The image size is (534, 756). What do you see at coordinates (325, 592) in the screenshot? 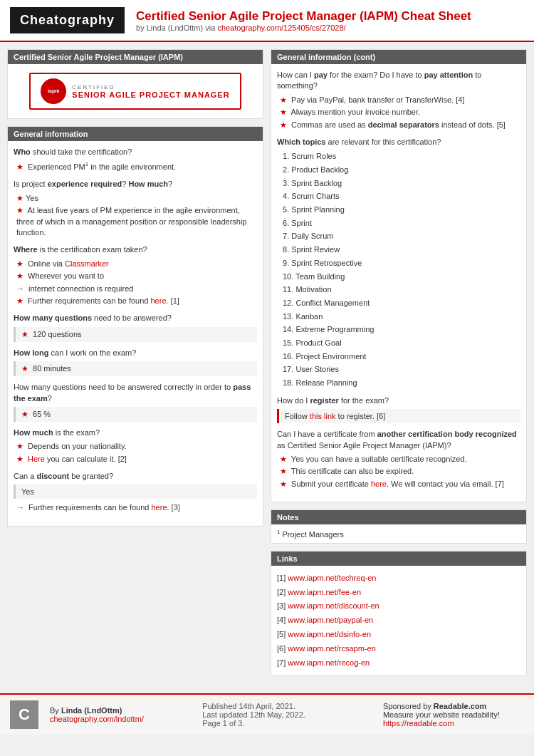
I see `link-2: www.iapm.net/fee-en` at bounding box center [325, 592].